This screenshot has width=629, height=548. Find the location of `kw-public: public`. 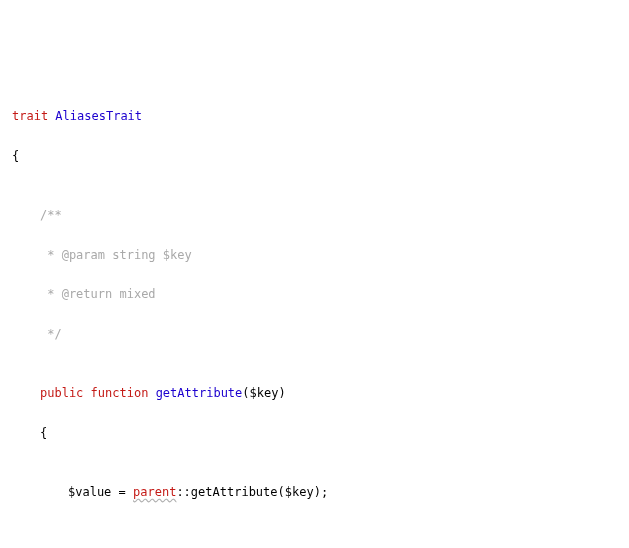

kw-public: public is located at coordinates (62, 393).